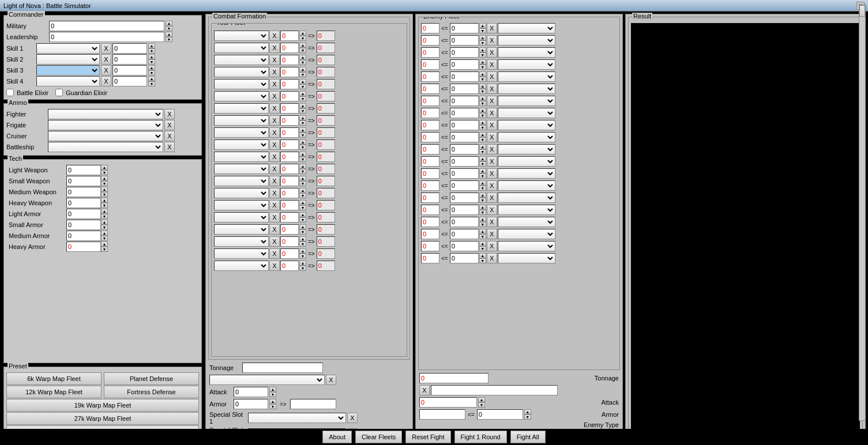 This screenshot has width=868, height=445. Describe the element at coordinates (106, 136) in the screenshot. I see `cruiser-select` at that location.